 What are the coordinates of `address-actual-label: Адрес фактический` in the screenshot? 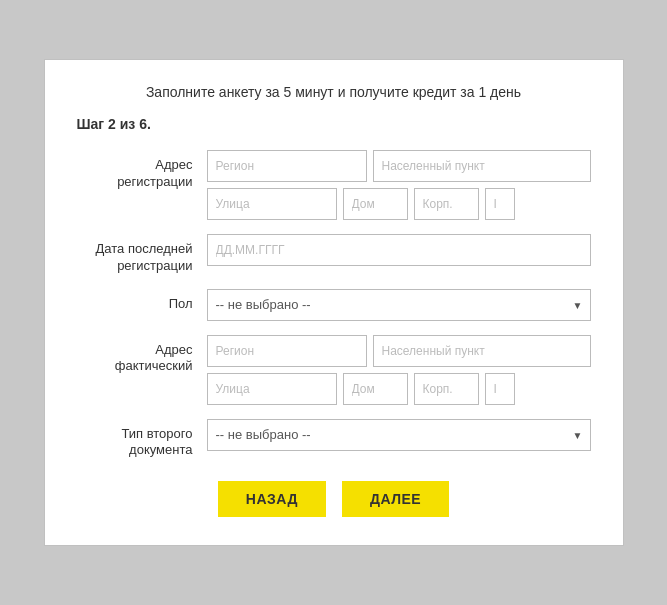 It's located at (142, 356).